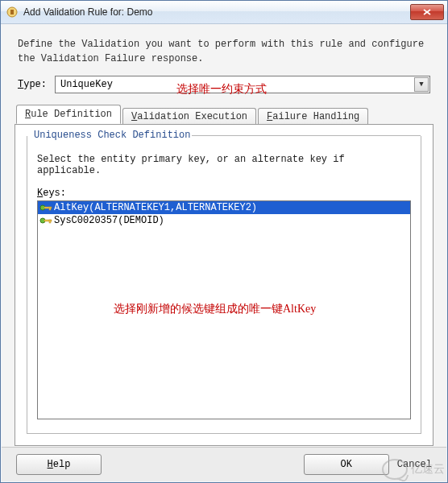 The height and width of the screenshot is (483, 448). Describe the element at coordinates (224, 165) in the screenshot. I see `group-description: Select the entity primary key, or an alt…` at that location.